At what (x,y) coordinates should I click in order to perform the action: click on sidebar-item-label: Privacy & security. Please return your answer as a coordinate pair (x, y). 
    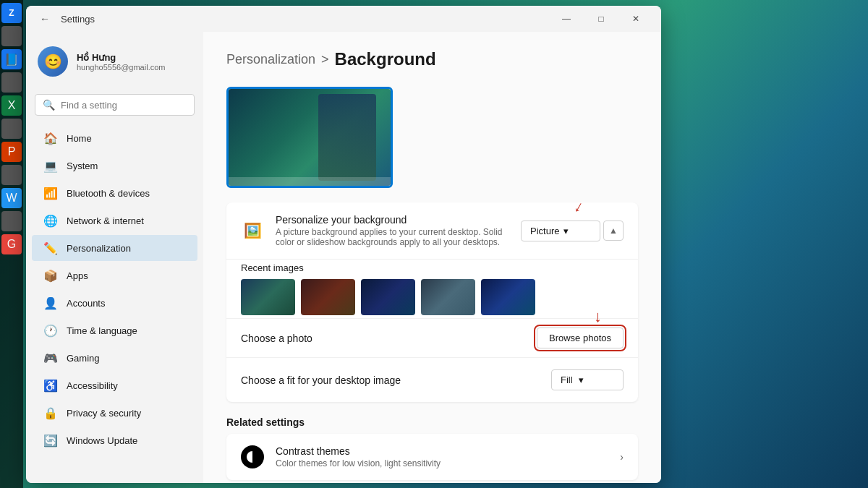
    Looking at the image, I should click on (104, 414).